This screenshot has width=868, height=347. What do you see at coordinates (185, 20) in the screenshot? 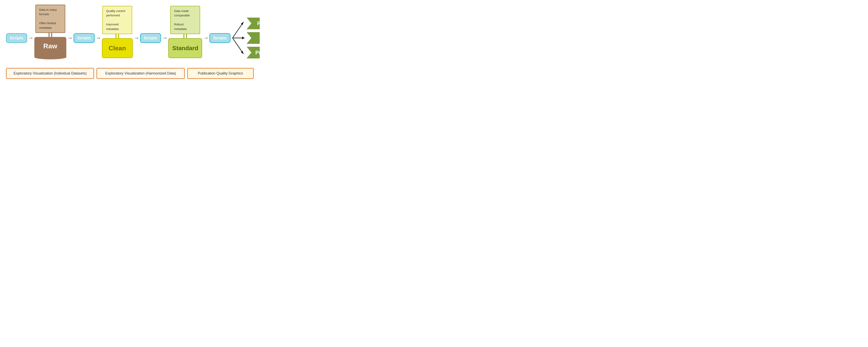
I see `standard-note-box: Data made comparable Robust metadata` at bounding box center [185, 20].